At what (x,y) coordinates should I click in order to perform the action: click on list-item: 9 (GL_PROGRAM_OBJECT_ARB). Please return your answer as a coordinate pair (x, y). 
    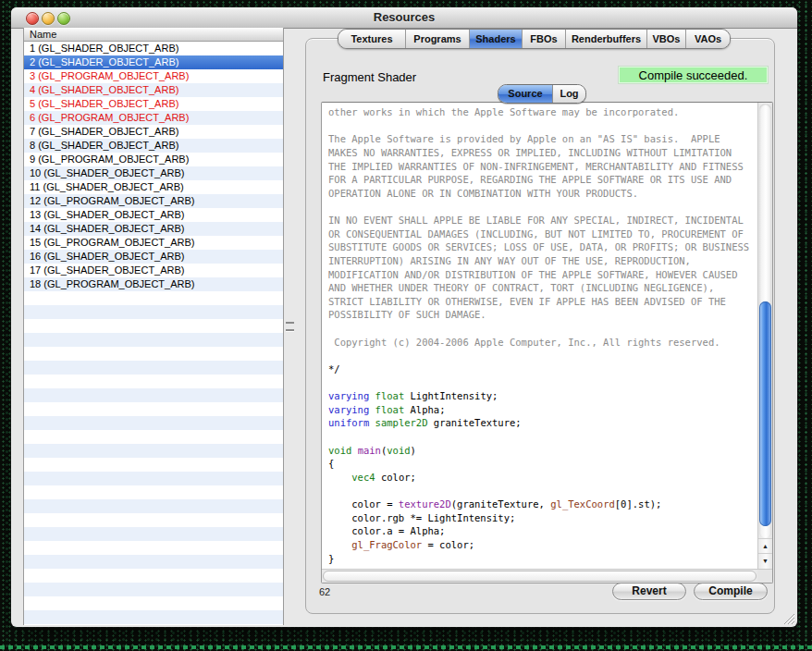
    Looking at the image, I should click on (154, 159).